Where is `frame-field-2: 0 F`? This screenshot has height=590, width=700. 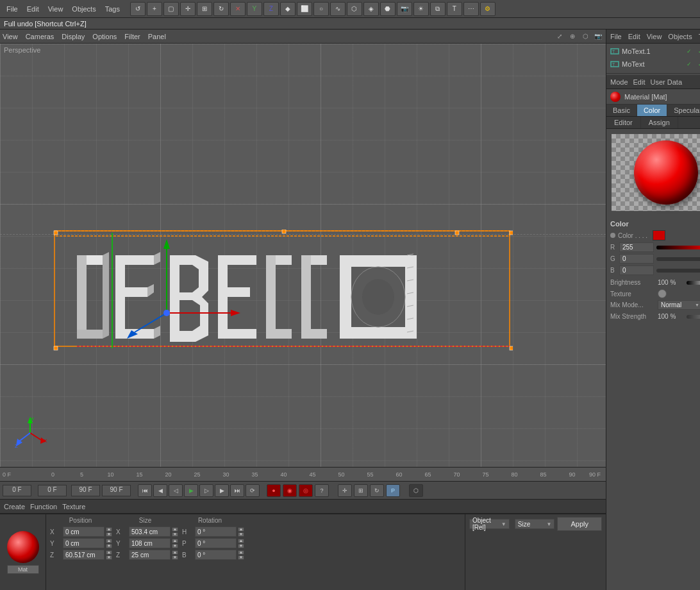
frame-field-2: 0 F is located at coordinates (53, 491).